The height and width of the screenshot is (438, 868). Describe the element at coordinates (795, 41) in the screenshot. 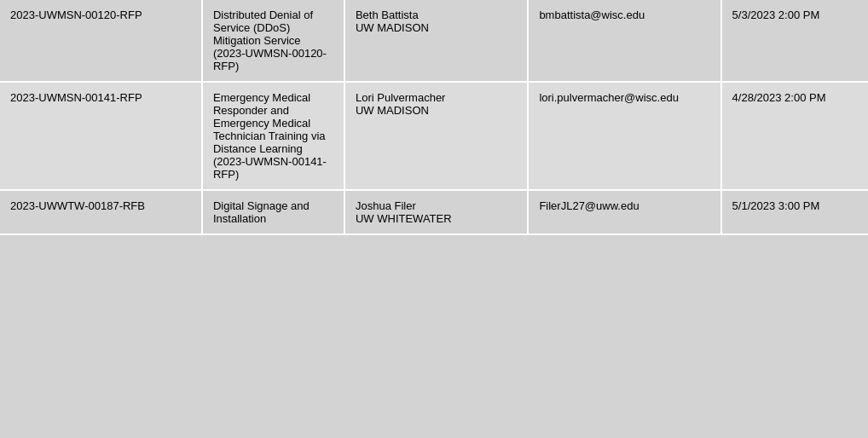

I see `rfp-date: 5/3/2023 2:00 PM` at that location.